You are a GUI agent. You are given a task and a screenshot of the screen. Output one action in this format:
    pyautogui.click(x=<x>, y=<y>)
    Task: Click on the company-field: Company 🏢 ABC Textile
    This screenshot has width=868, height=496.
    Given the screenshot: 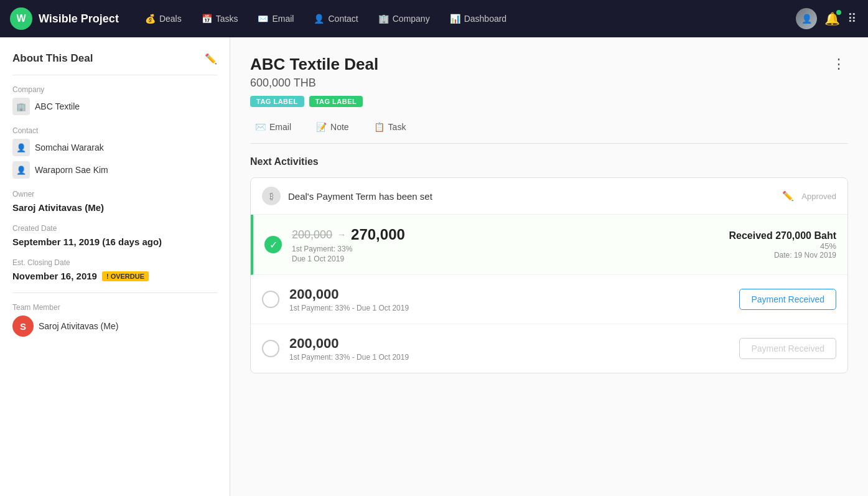 What is the action you would take?
    pyautogui.click(x=114, y=100)
    